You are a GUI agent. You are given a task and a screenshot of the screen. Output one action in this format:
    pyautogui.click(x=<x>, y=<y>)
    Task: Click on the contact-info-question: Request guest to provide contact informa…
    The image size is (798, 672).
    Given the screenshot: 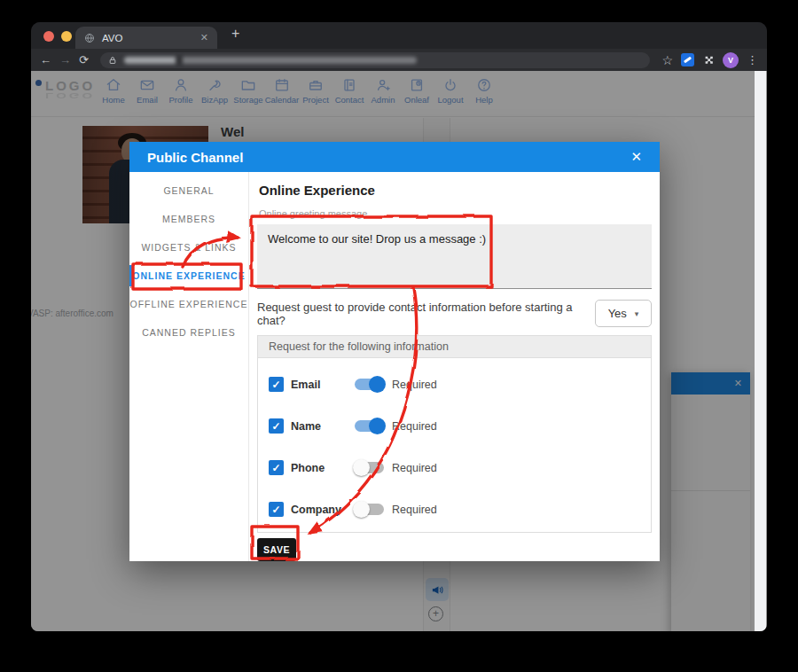 What is the action you would take?
    pyautogui.click(x=426, y=314)
    